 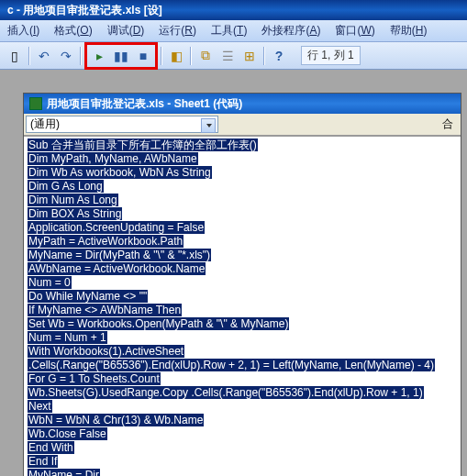 What do you see at coordinates (244, 270) in the screenshot?
I see `code-line: AWbName = ActiveWorkbook.Name` at bounding box center [244, 270].